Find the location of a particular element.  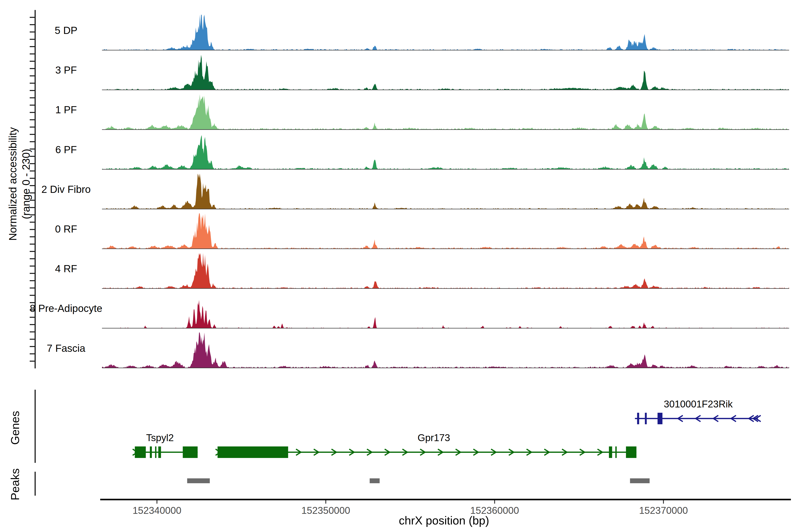

peaks-bracket-line is located at coordinates (35, 484).